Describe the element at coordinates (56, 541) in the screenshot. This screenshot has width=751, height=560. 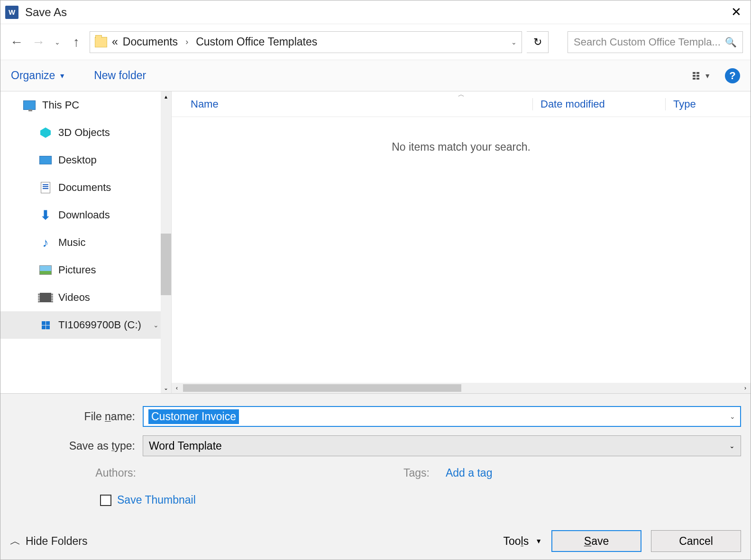
I see `hide-folders-label: Hide Folders` at that location.